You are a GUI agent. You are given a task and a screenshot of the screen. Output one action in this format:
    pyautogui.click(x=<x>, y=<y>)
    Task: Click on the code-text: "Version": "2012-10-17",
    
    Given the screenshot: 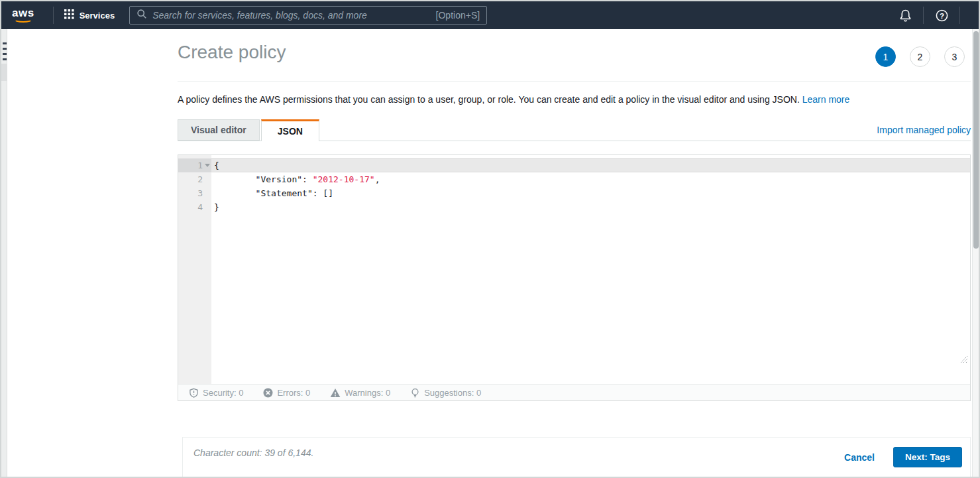 What is the action you would take?
    pyautogui.click(x=591, y=179)
    